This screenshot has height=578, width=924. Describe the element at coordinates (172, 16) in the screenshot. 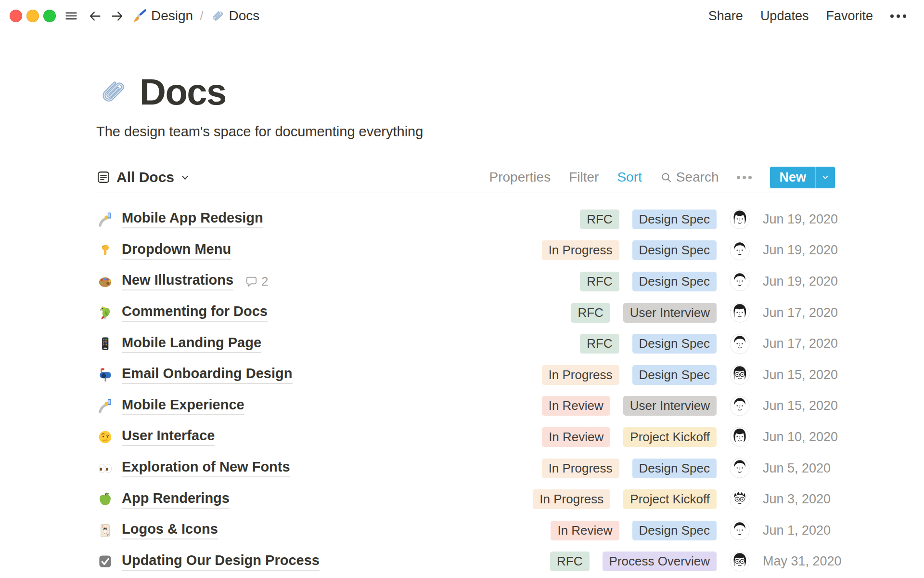

I see `breadcrumb-label: Design` at that location.